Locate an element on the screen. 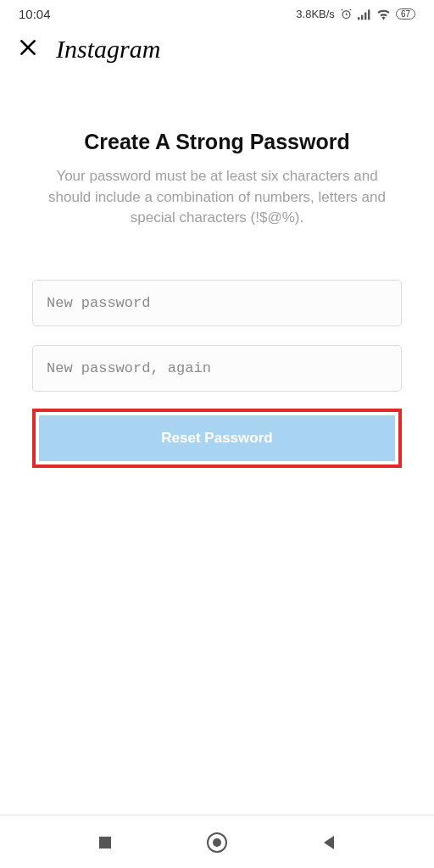 This screenshot has height=868, width=434. back-button is located at coordinates (329, 844).